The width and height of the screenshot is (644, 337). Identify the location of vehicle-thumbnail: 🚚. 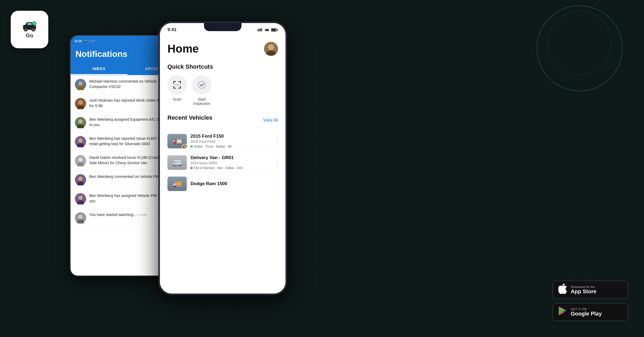
(177, 184).